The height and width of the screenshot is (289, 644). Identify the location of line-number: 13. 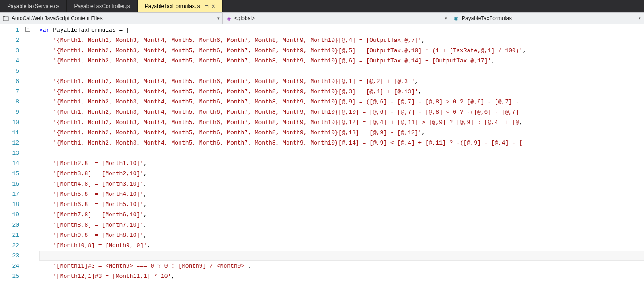
(10, 153).